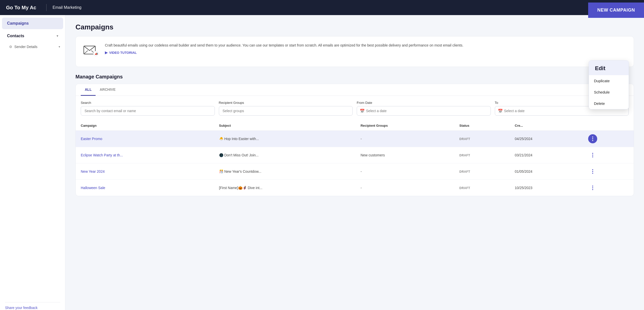 This screenshot has width=644, height=310. I want to click on context-menu-schedule: Schedule, so click(609, 92).